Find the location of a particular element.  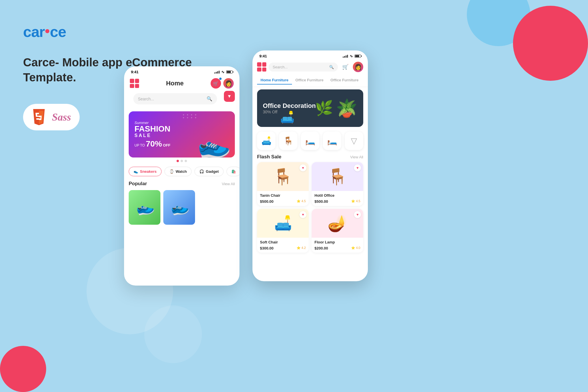

flash-sale-view-all: View All is located at coordinates (357, 157).